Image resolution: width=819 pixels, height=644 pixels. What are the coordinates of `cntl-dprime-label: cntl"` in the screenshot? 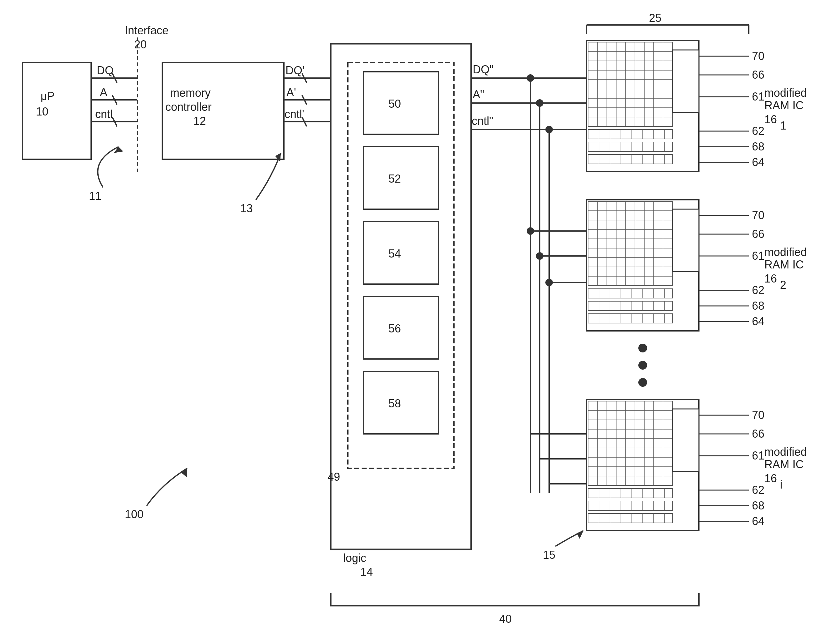 It's located at (482, 121).